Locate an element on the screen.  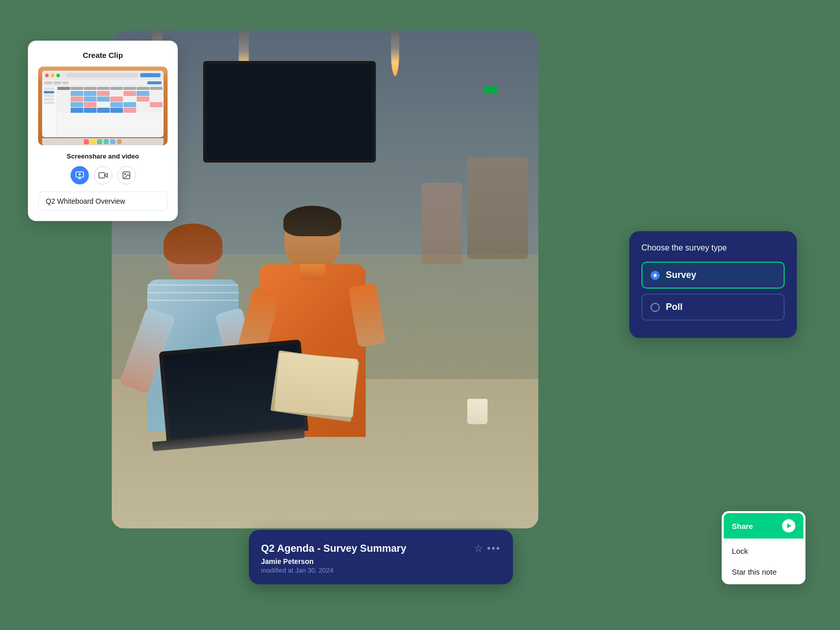
radio-survey is located at coordinates (655, 275).